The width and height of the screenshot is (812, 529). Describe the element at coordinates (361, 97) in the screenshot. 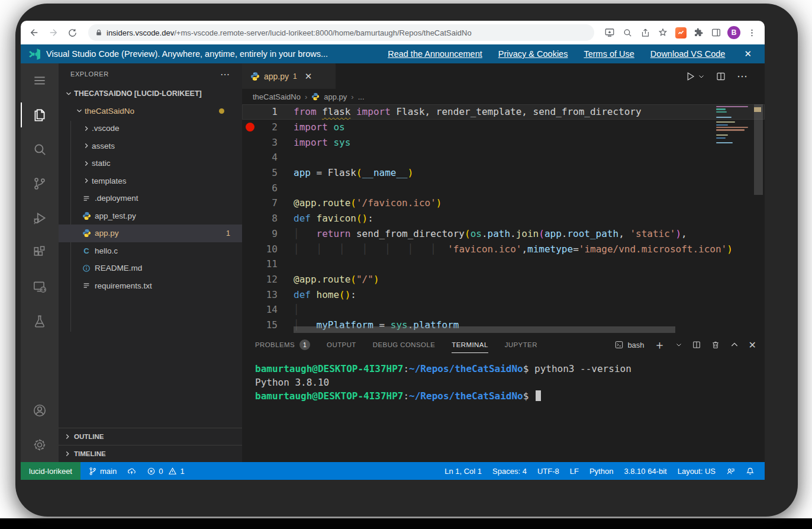

I see `breadcrumb-symbol: ...` at that location.